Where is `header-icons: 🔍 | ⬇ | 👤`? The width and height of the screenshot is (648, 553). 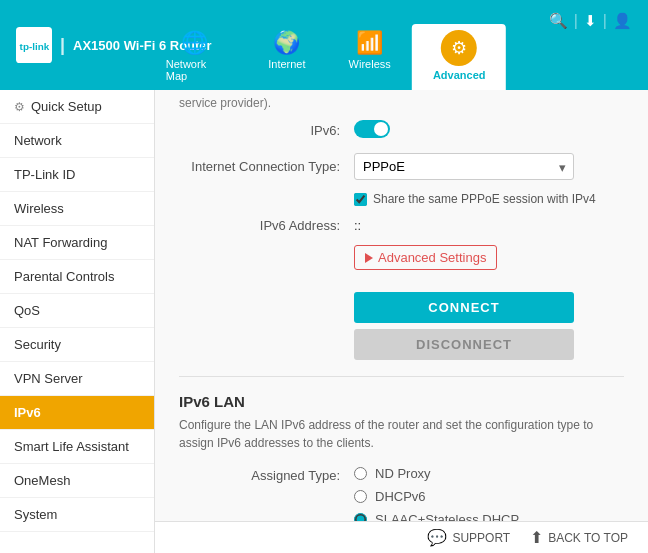 header-icons: 🔍 | ⬇ | 👤 is located at coordinates (590, 21).